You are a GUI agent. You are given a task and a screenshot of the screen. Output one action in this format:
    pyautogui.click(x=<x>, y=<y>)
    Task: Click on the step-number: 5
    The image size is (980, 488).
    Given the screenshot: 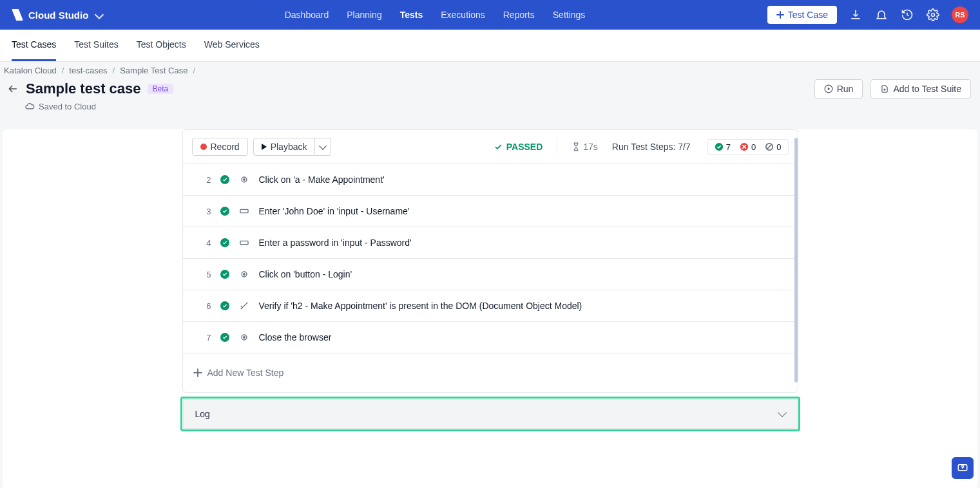 What is the action you would take?
    pyautogui.click(x=207, y=274)
    